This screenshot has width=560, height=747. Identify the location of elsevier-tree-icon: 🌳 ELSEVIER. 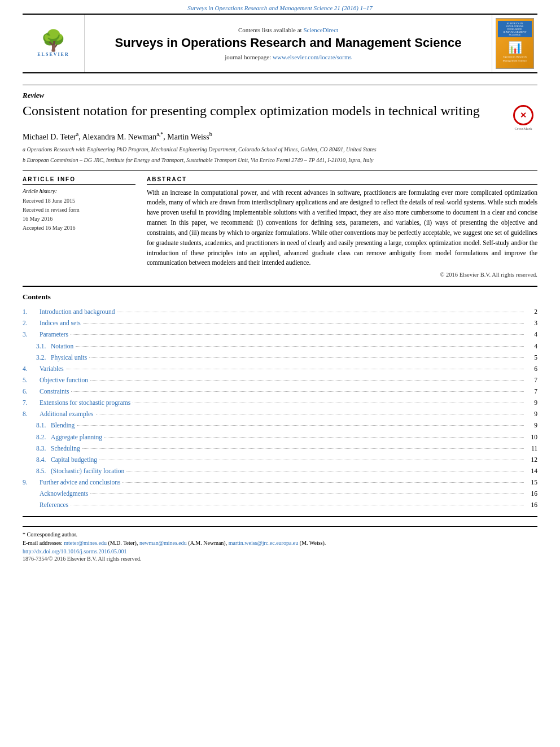
(54, 43).